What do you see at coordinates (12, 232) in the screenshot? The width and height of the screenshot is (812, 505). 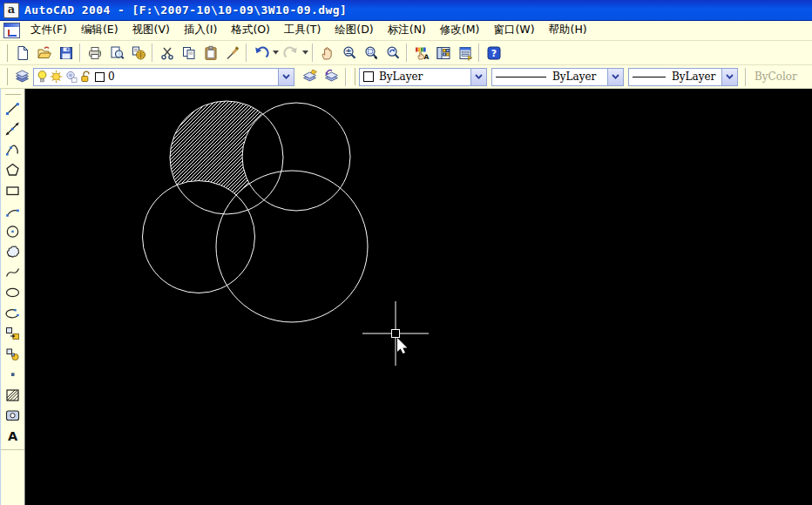 I see `circle-tool-button` at bounding box center [12, 232].